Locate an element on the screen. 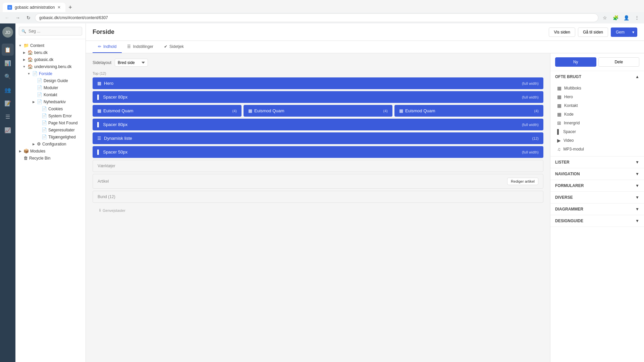  dynamisk-block-left: ☰ Dynamisk liste is located at coordinates (115, 138).